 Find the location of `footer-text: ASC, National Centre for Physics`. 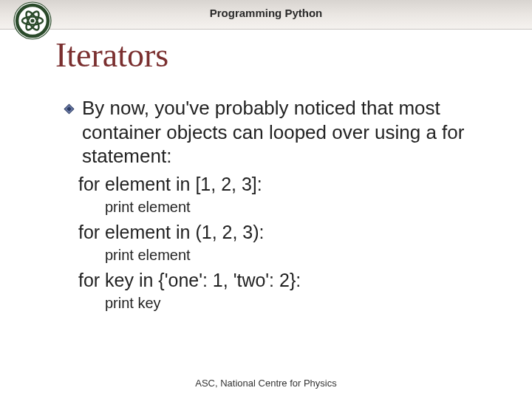

footer-text: ASC, National Centre for Physics is located at coordinates (266, 383).